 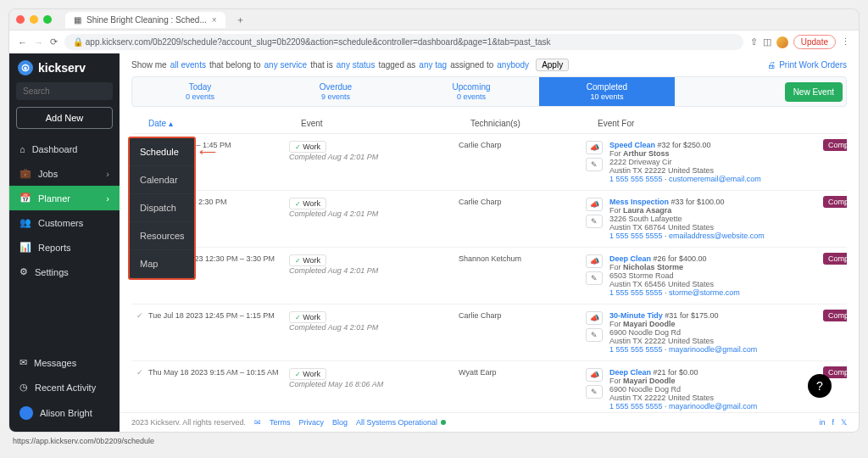 I want to click on help-fab: ?, so click(x=820, y=386).